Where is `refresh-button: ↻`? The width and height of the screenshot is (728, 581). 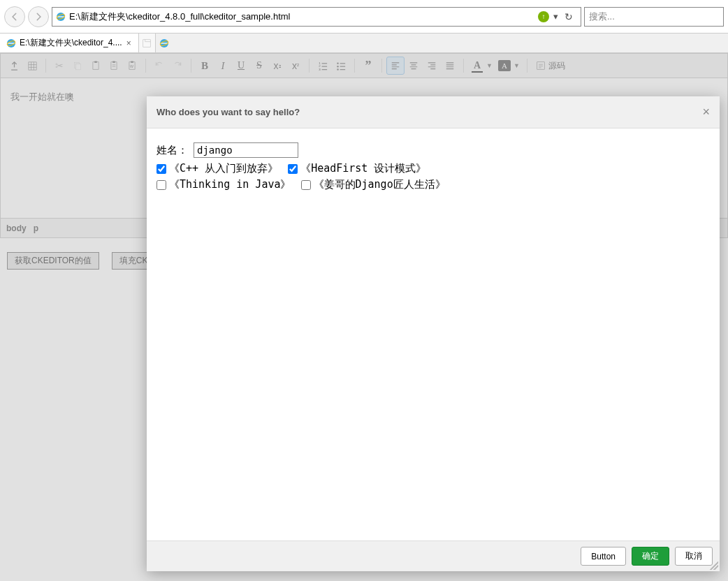 refresh-button: ↻ is located at coordinates (569, 17).